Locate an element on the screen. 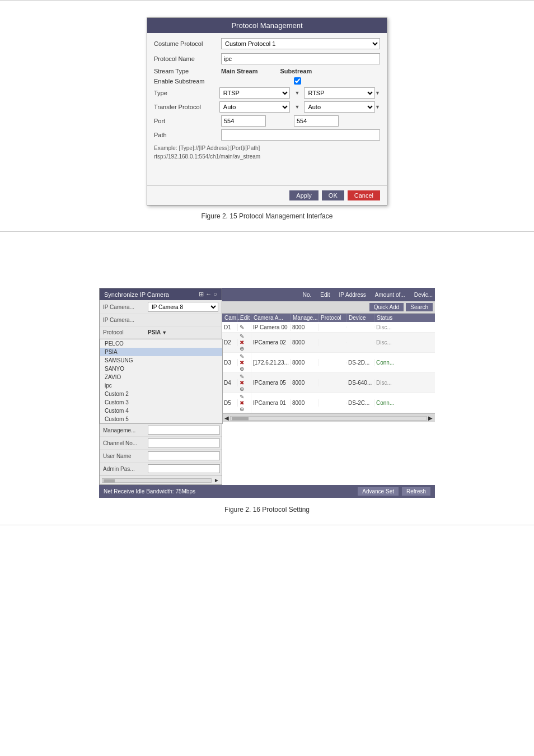 This screenshot has height=756, width=534. ip-camera-select: IP Camera 8 is located at coordinates (183, 307).